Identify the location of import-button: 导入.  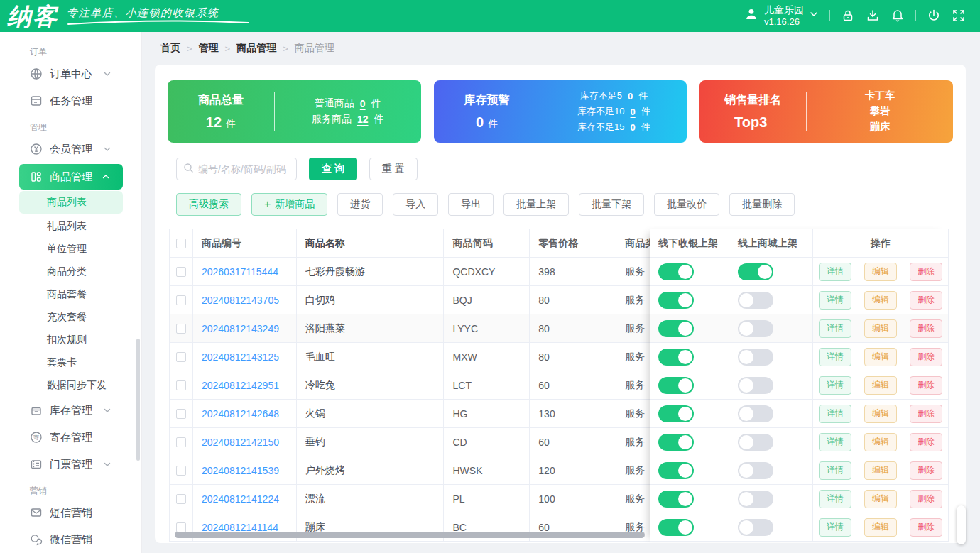
(415, 204).